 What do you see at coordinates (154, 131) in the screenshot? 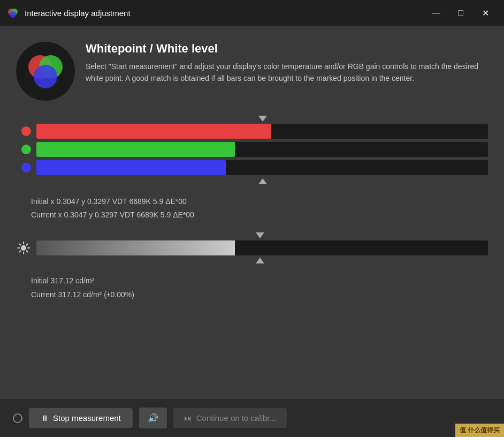
I see `red-bar-fill` at bounding box center [154, 131].